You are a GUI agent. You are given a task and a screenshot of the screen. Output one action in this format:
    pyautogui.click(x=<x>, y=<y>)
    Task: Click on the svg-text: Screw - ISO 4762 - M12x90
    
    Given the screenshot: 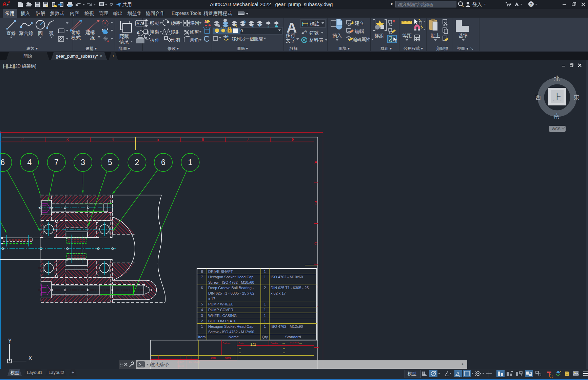 What is the action you would take?
    pyautogui.click(x=231, y=332)
    